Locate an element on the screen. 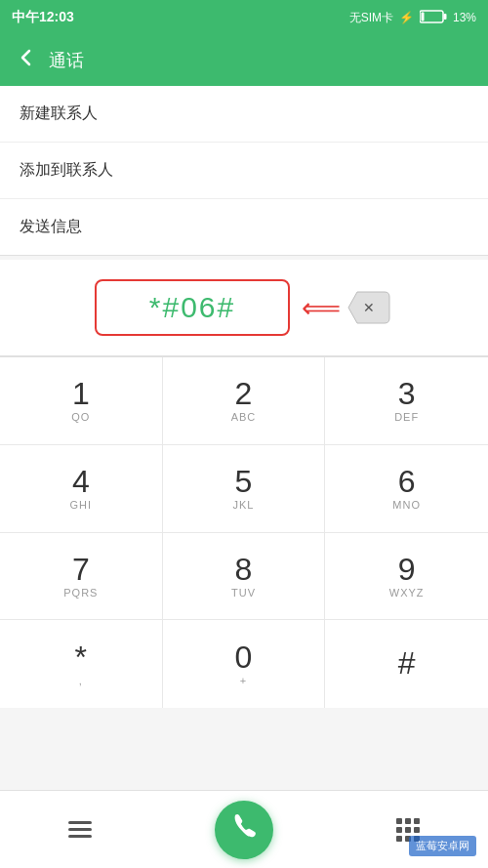 This screenshot has height=868, width=488. key-4: 4 GHI is located at coordinates (82, 489).